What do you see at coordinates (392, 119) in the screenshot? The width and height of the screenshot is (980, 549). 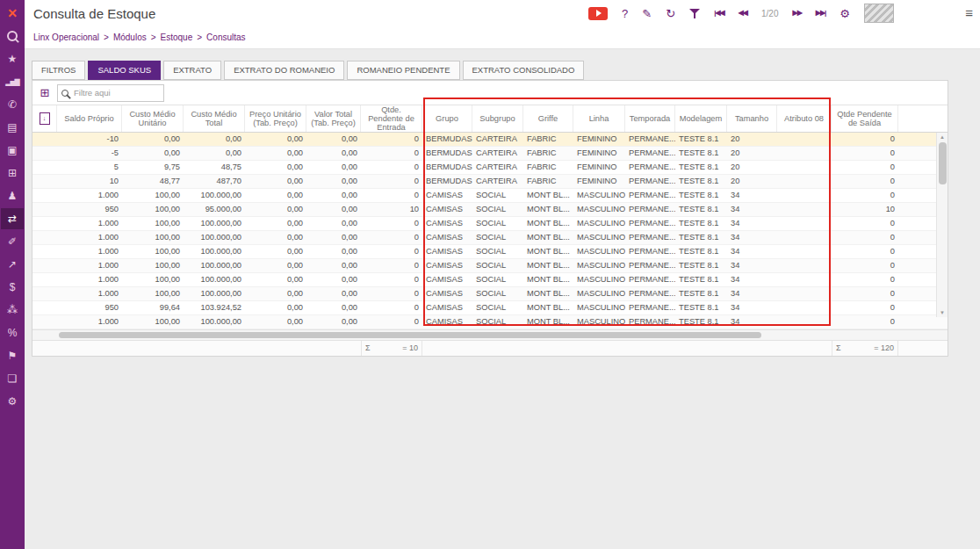 I see `header-qtde-pendente-de-entrada: Qtde. Pendente de Entrada` at bounding box center [392, 119].